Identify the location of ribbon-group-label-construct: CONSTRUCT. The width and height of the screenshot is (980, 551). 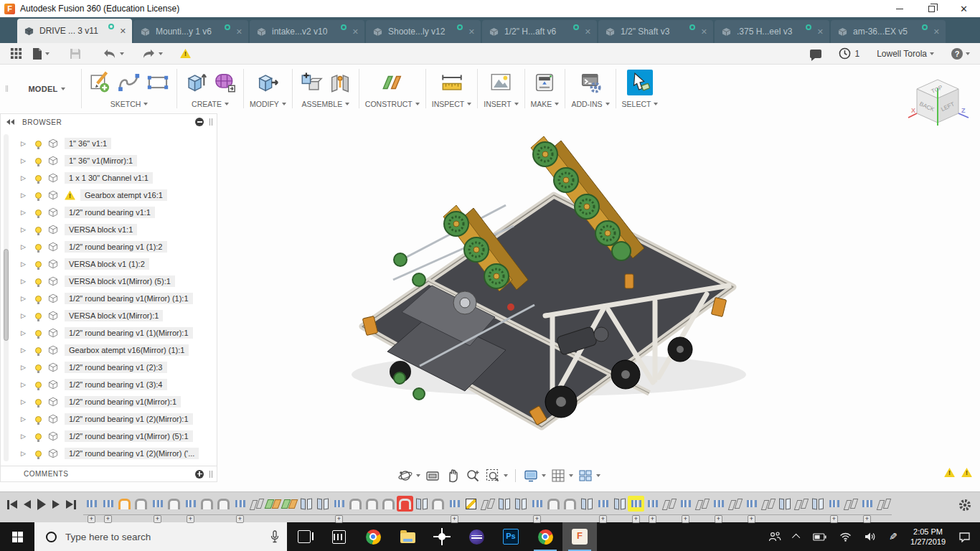
(392, 104).